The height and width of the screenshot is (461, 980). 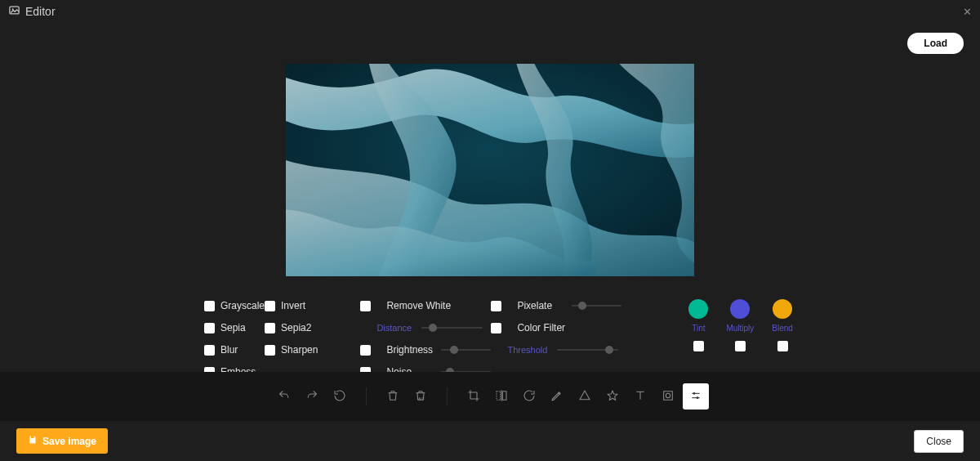 I want to click on save-button: Save image, so click(x=62, y=441).